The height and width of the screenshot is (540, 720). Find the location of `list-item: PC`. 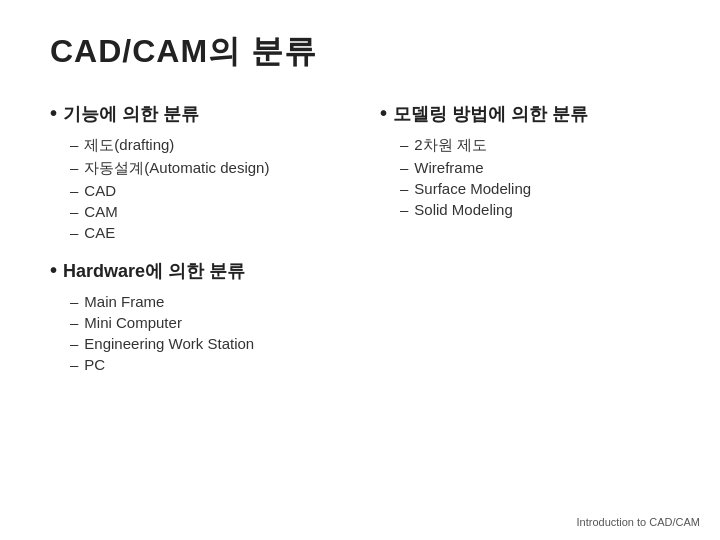

list-item: PC is located at coordinates (205, 364).